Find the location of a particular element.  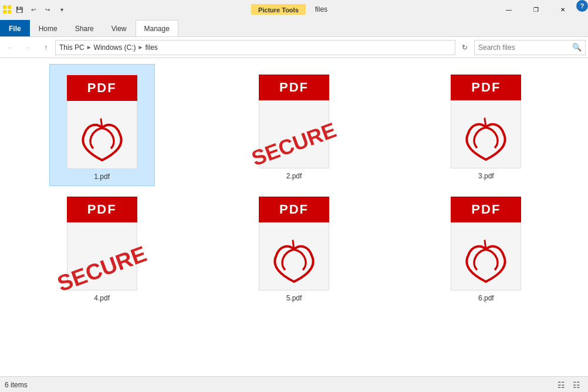

pdf-banner-2: PDF is located at coordinates (294, 87).